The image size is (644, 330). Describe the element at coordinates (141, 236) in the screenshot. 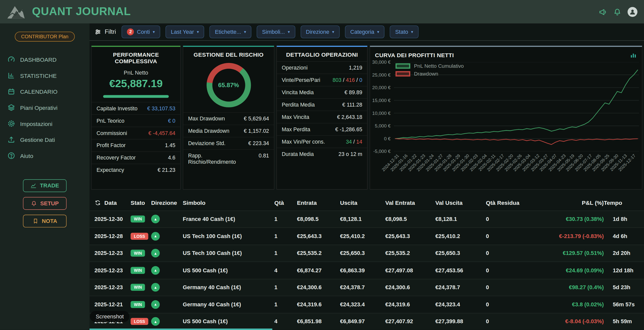

I see `cell-stato: LOSS` at that location.